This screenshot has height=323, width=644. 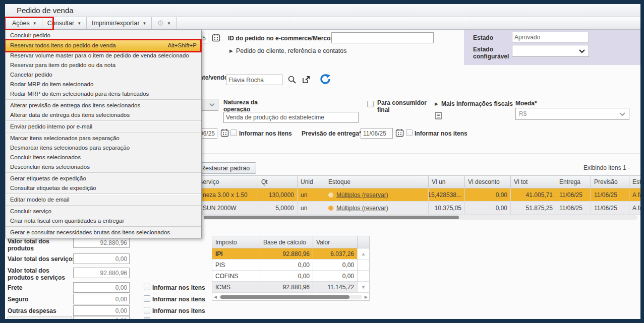 I want to click on col-estado: Estado, so click(x=635, y=182).